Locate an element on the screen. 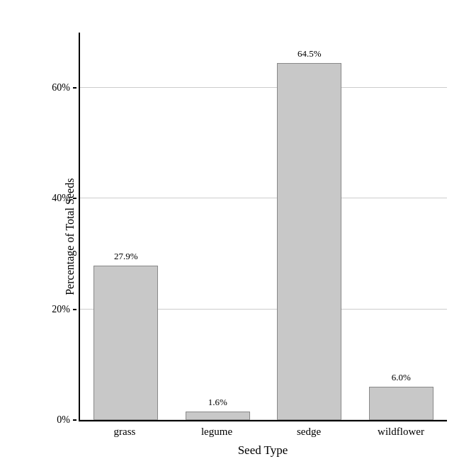 Image resolution: width=476 pixels, height=476 pixels. x-axis-title: Seed Type is located at coordinates (263, 450).